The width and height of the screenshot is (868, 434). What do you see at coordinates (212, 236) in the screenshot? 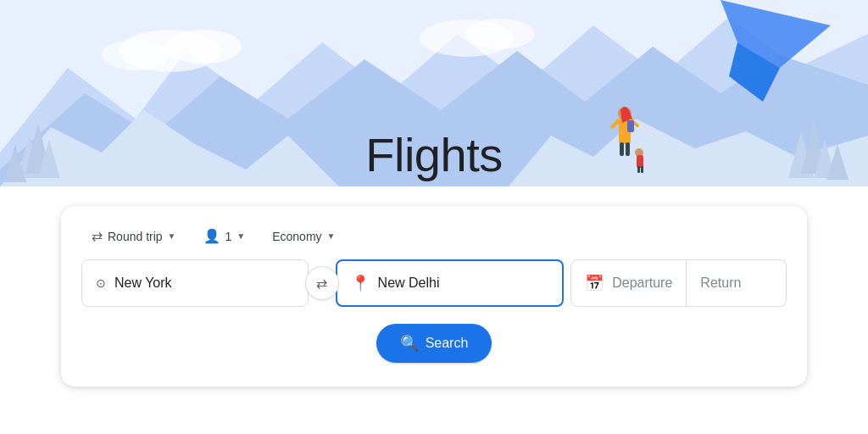
I see `person-icon: 👤` at bounding box center [212, 236].